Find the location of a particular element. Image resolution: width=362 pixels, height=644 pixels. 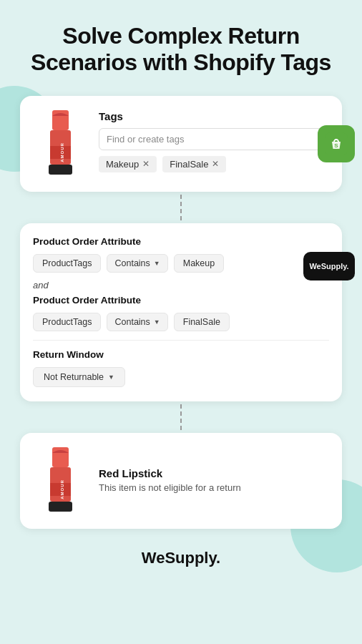

rules-divider is located at coordinates (181, 341).